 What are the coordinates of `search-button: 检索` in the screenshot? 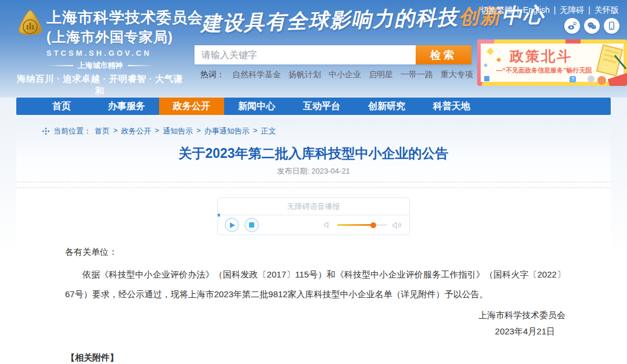 It's located at (444, 55).